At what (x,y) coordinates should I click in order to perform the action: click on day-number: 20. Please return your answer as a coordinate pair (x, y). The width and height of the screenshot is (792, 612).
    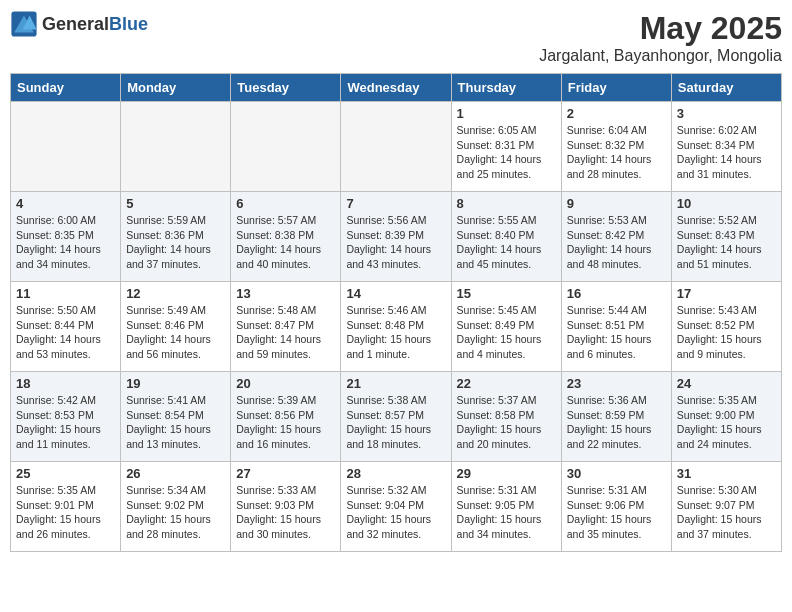
    Looking at the image, I should click on (286, 384).